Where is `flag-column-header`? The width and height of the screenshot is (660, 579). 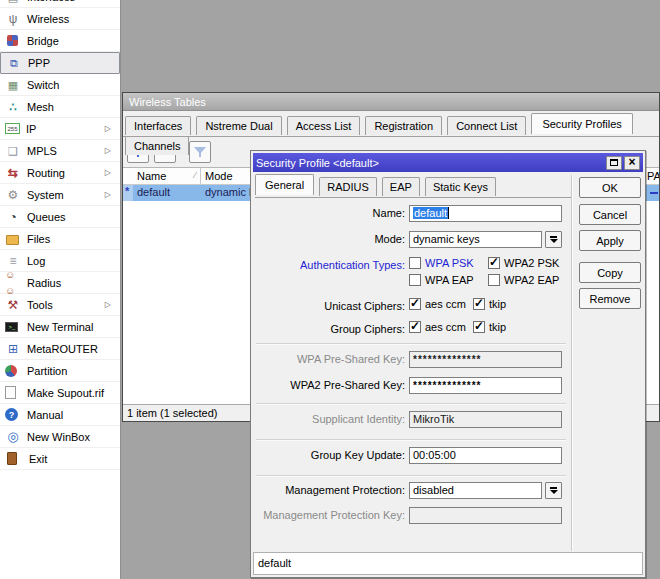
flag-column-header is located at coordinates (128, 176).